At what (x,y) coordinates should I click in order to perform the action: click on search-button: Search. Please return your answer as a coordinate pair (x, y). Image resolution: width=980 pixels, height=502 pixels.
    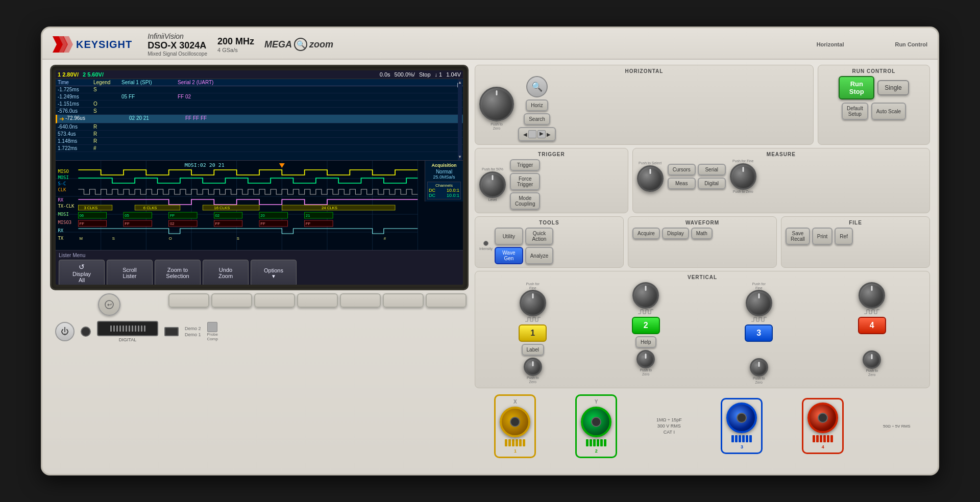
    Looking at the image, I should click on (537, 119).